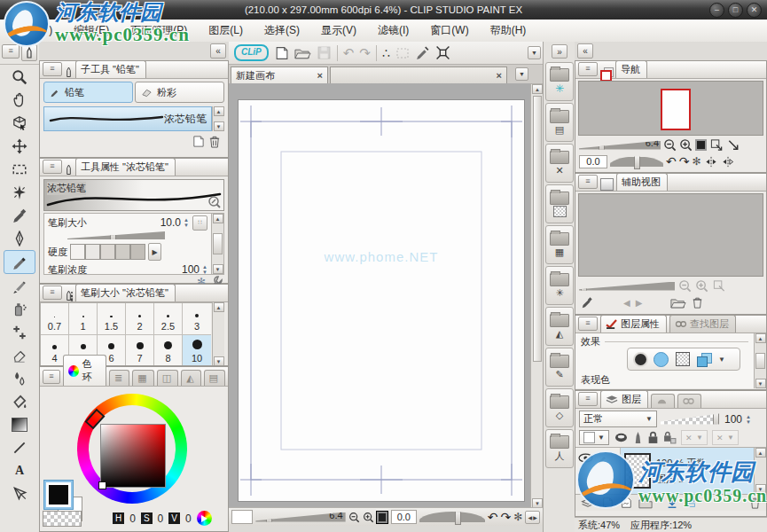 This screenshot has width=767, height=532. I want to click on open-file-icon, so click(303, 53).